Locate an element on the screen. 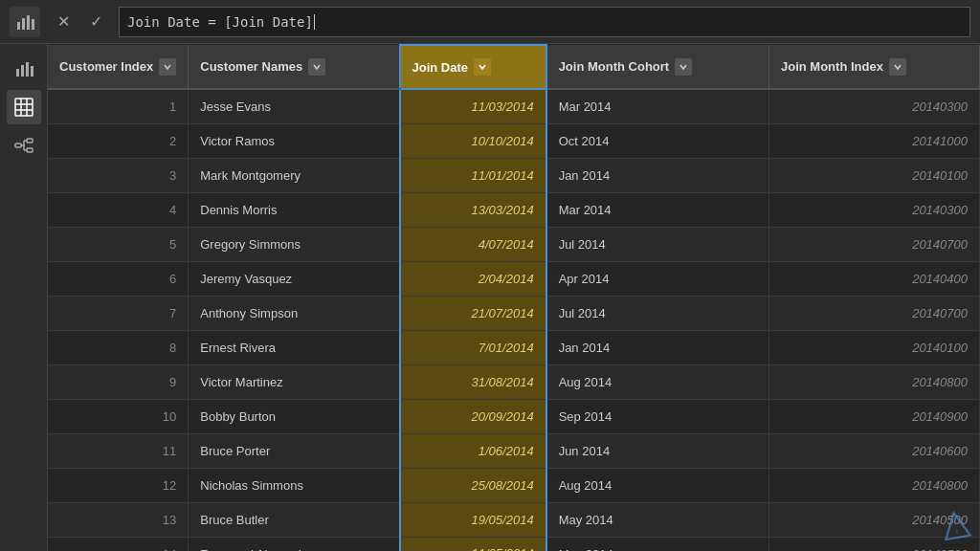 The image size is (980, 551). col-label-customer-names: Customer Names is located at coordinates (251, 67).